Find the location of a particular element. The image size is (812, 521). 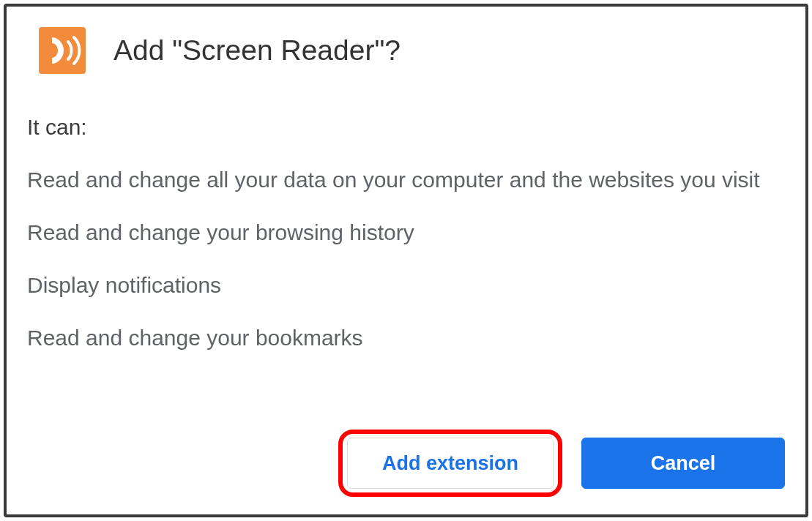

dialog-buttons: Add extension Cancel is located at coordinates (562, 463).